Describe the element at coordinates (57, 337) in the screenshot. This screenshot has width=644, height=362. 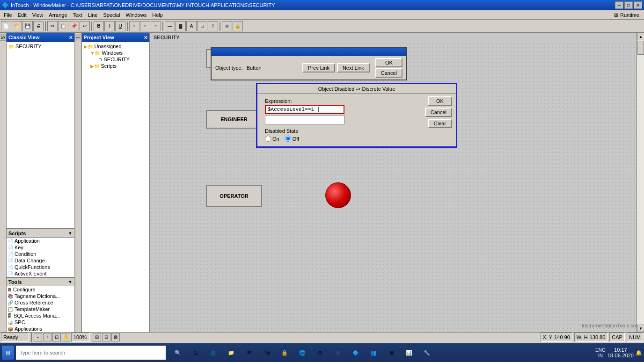
I see `fit-btn: ⊡` at that location.